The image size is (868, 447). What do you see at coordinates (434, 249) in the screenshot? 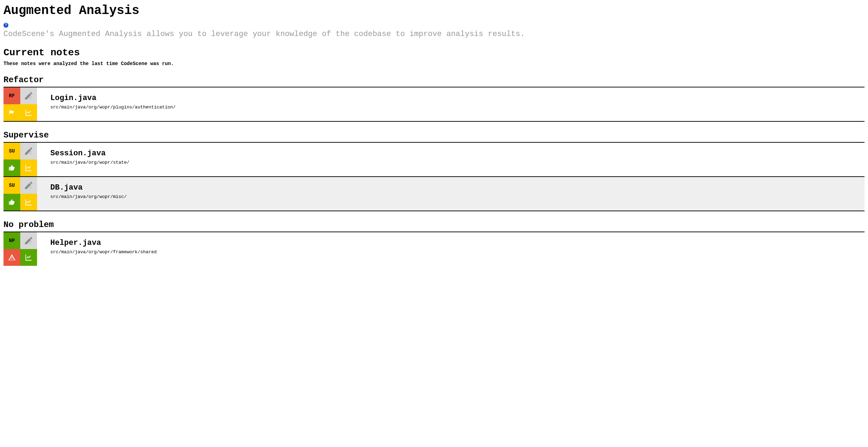
I see `note-row: NP Helper.java src/main/java/org/wopr/fr…` at bounding box center [434, 249].